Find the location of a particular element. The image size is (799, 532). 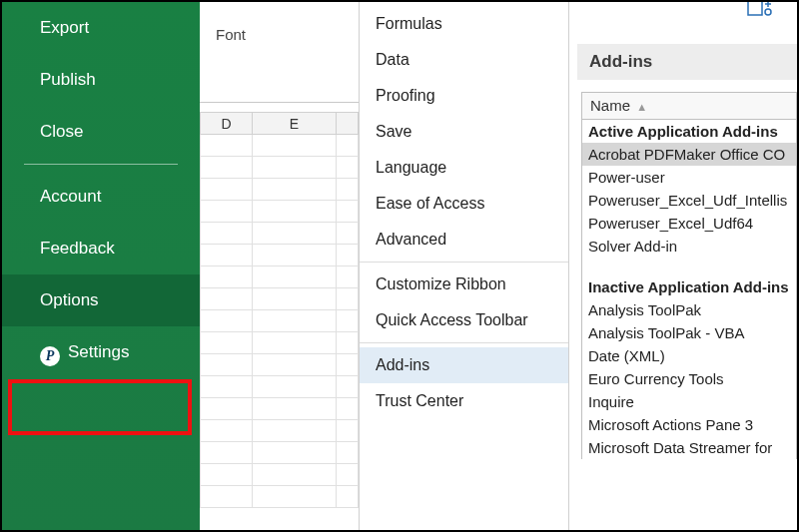

addin-row: Poweruser_Excel_Udf64 is located at coordinates (689, 224).